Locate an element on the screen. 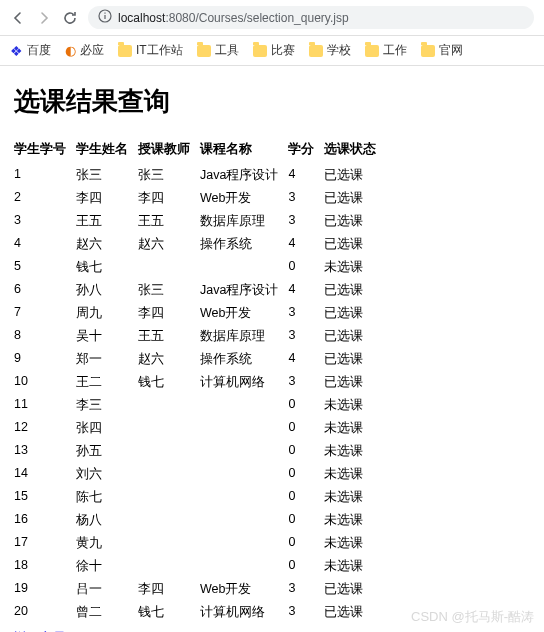 This screenshot has height=632, width=544. table-row: 7周九李四Web开发3已选课 is located at coordinates (200, 314).